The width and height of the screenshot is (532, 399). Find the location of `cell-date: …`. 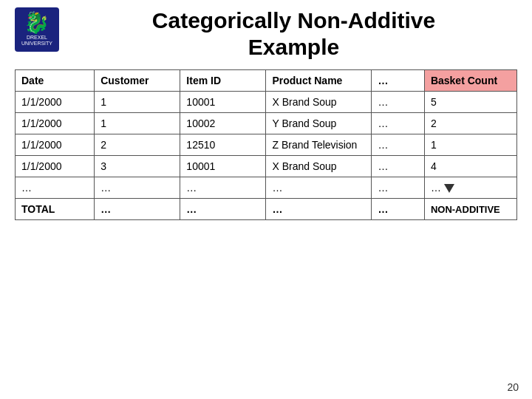

cell-date: … is located at coordinates (55, 188).